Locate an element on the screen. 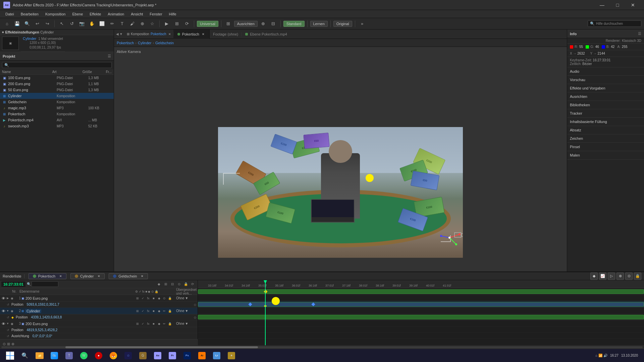  layer-expand-3: ▼ is located at coordinates (8, 324).